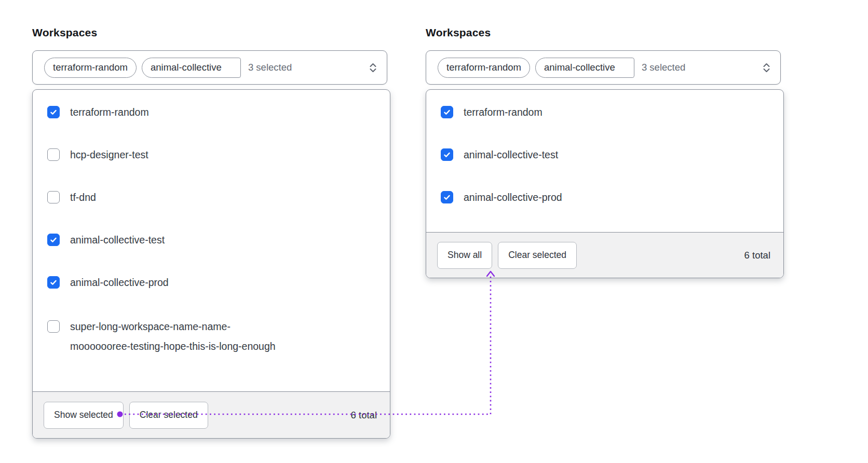 The width and height of the screenshot is (868, 463). Describe the element at coordinates (465, 255) in the screenshot. I see `show-all-button: Show all` at that location.